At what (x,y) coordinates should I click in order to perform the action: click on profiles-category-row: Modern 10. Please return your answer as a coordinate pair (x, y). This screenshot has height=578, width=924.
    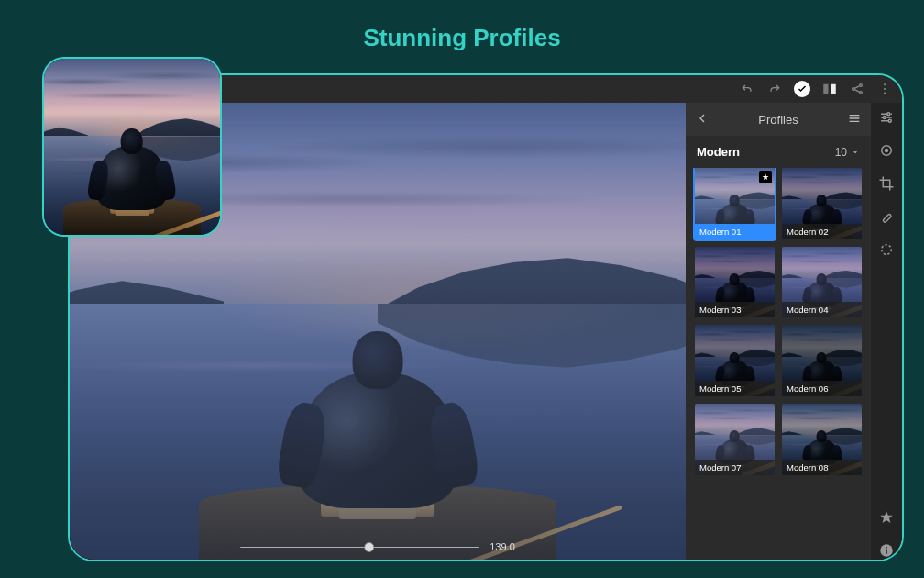
    Looking at the image, I should click on (778, 152).